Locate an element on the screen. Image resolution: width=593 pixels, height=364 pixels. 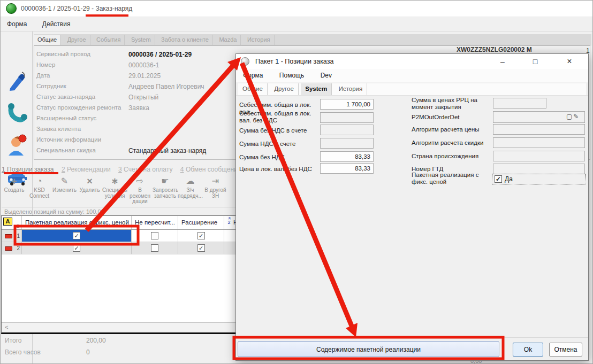
maximize-button: □ is located at coordinates (535, 61).